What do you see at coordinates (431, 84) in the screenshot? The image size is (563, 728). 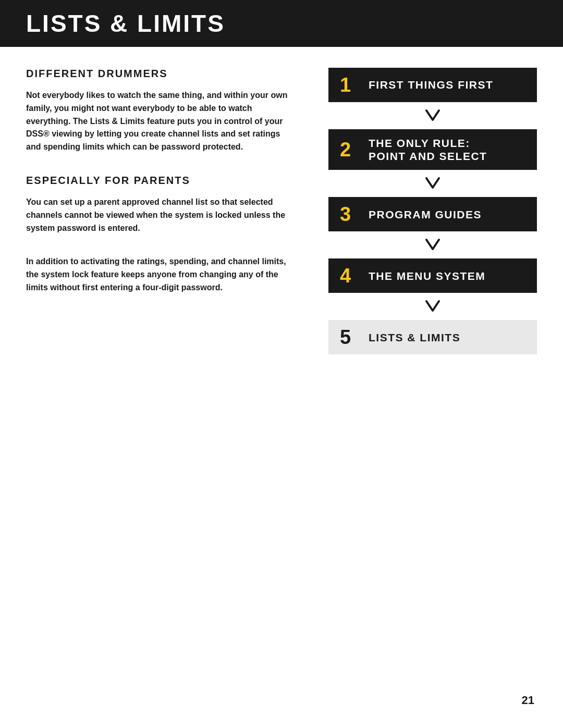 I see `nav-label-1: FIRST THINGS FIRST` at bounding box center [431, 84].